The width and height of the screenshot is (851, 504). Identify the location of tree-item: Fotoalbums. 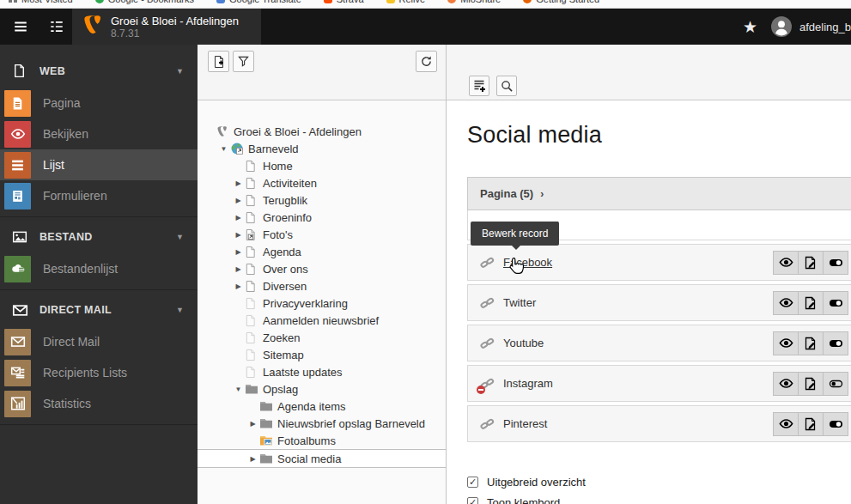
(321, 440).